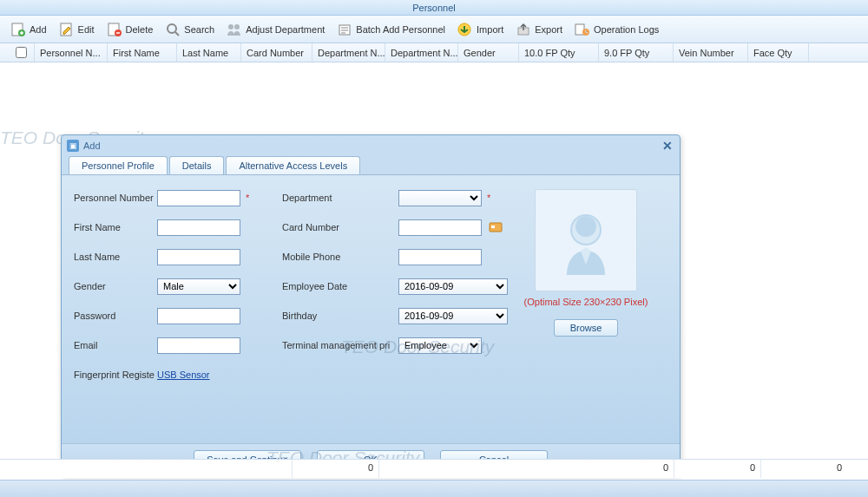 The image size is (868, 497). What do you see at coordinates (523, 29) in the screenshot?
I see `export-icon` at bounding box center [523, 29].